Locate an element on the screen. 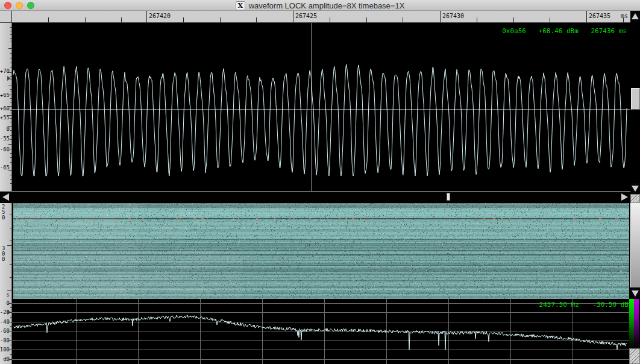 The height and width of the screenshot is (364, 640). up-arrow-icon is located at coordinates (635, 16).